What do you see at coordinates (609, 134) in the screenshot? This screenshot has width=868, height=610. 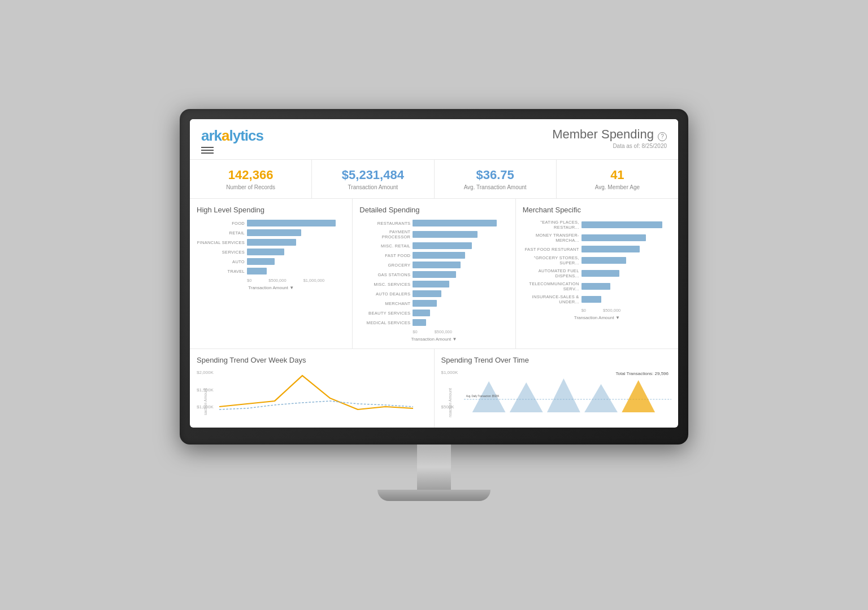 I see `page-title: Member Spending ?` at bounding box center [609, 134].